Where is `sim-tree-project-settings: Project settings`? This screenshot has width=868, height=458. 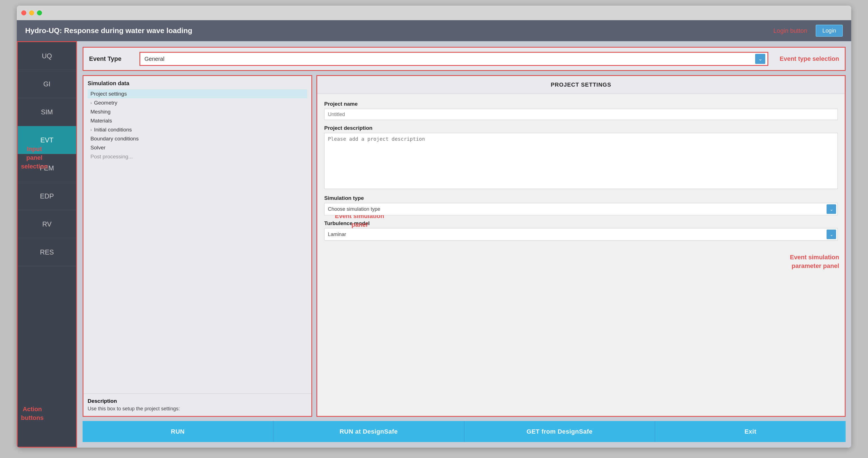 sim-tree-project-settings: Project settings is located at coordinates (197, 94).